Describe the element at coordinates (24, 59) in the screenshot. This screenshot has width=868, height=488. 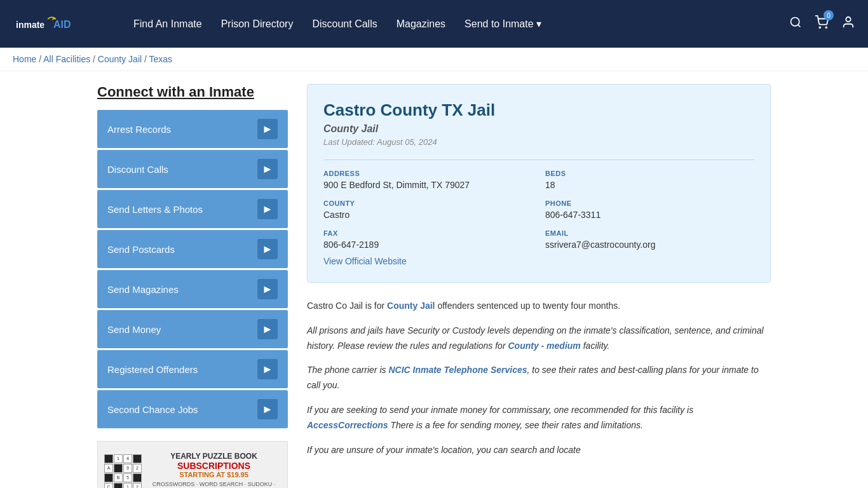
I see `breadcrumb-home: Home` at that location.